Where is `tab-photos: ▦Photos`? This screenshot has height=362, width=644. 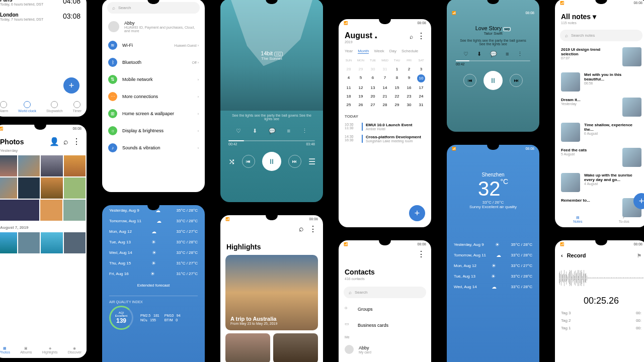
tab-photos: ▦Photos is located at coordinates (5, 350).